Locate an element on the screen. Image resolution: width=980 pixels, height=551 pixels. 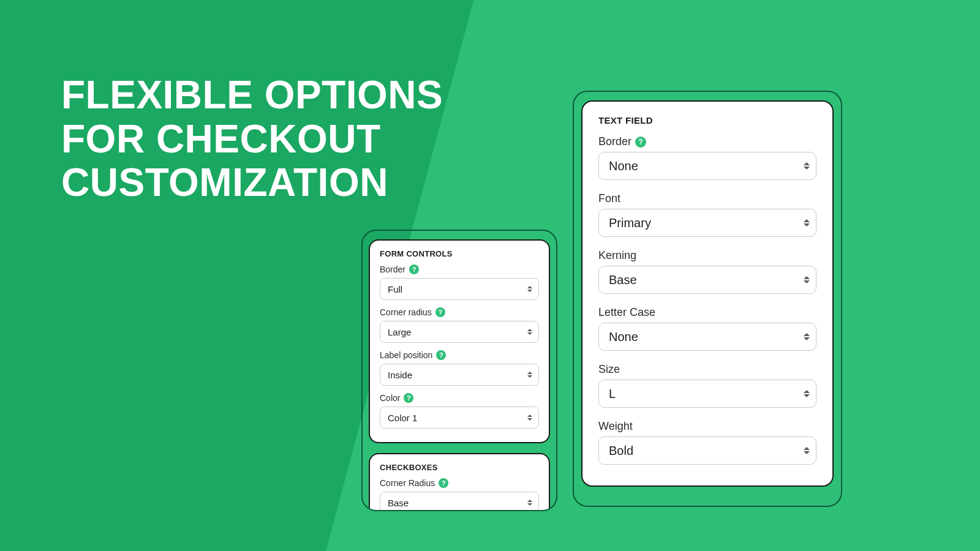
select-tf-border: None is located at coordinates (707, 166).